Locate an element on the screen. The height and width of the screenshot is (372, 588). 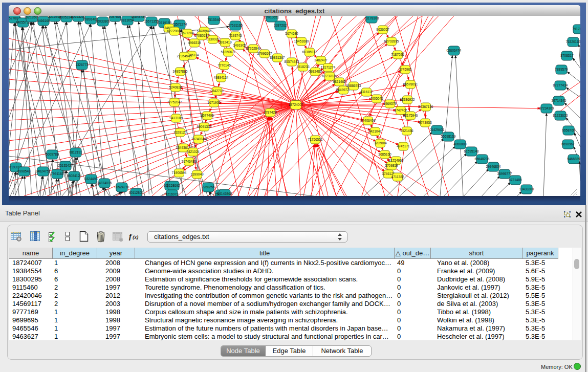
svg-text: 4216073 is located at coordinates (172, 194).